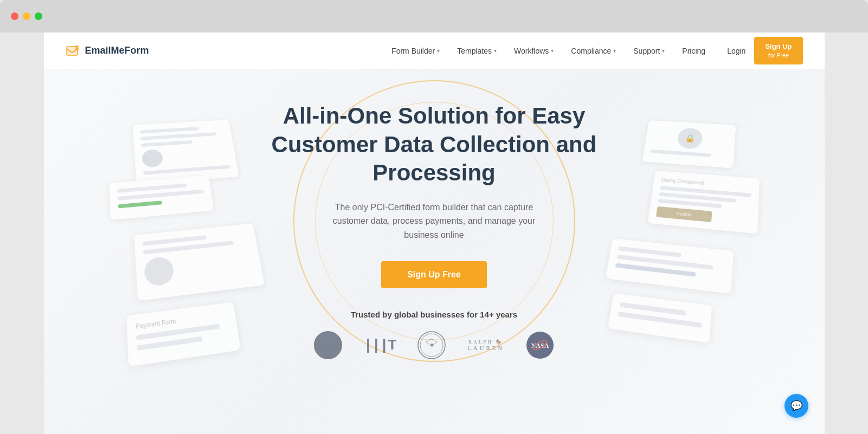 The height and width of the screenshot is (434, 868). Describe the element at coordinates (434, 16) in the screenshot. I see `browser-chrome` at that location.